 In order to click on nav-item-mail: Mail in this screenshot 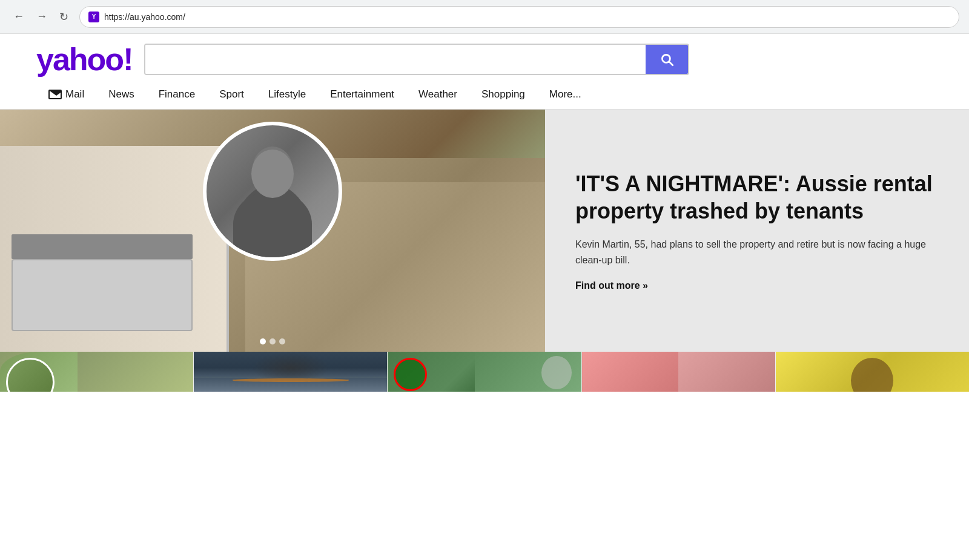, I will do `click(67, 94)`.